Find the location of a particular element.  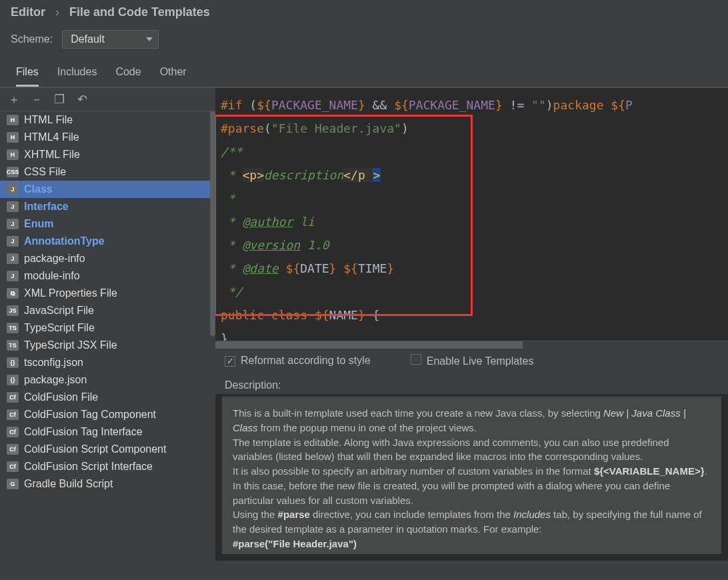

template-toolbar: ＋ － ❐ ↶ is located at coordinates (108, 99).